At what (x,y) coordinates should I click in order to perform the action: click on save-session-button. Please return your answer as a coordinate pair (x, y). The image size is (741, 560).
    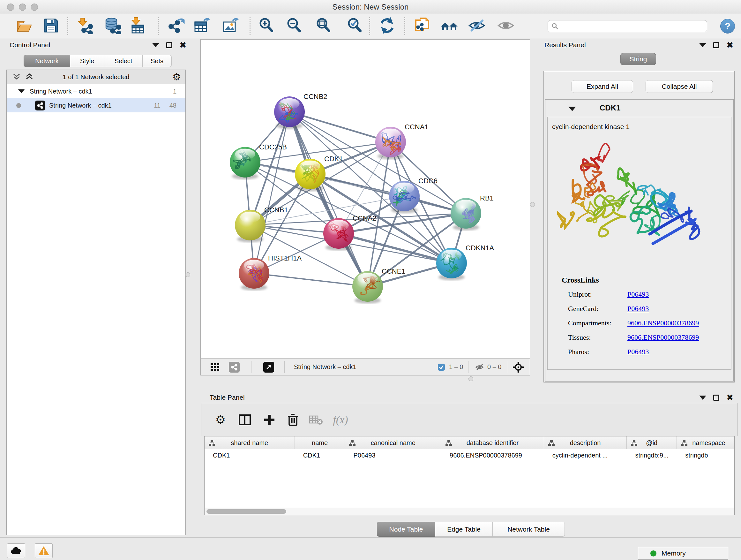
    Looking at the image, I should click on (51, 25).